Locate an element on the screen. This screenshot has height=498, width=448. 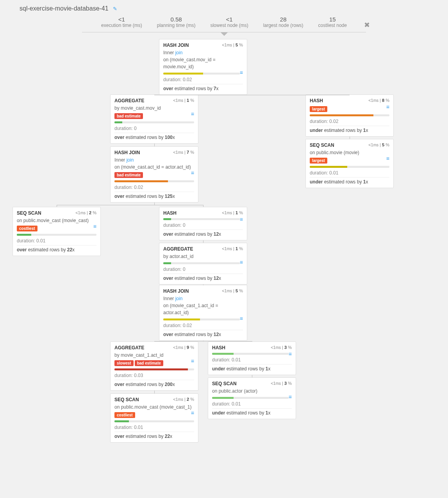
plan-node: AGGREGATE <1ms | 1 % by actor.act_id≡ du… is located at coordinates (203, 264).